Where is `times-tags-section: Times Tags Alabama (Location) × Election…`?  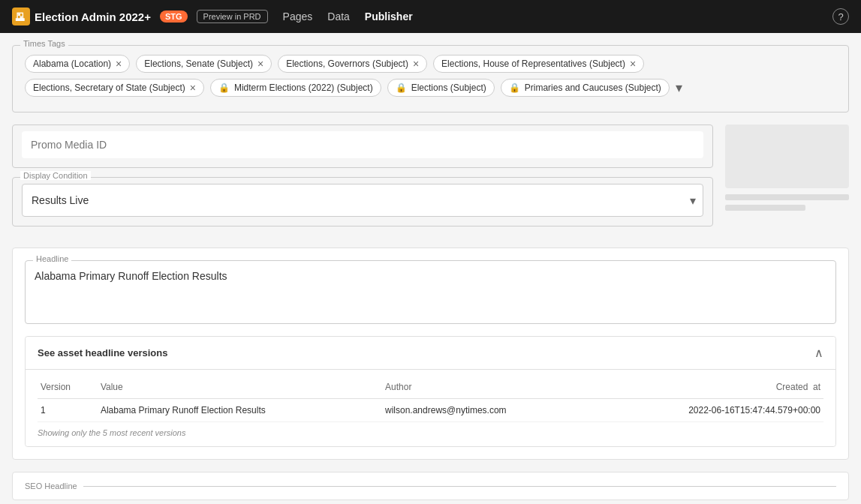 times-tags-section: Times Tags Alabama (Location) × Election… is located at coordinates (431, 79).